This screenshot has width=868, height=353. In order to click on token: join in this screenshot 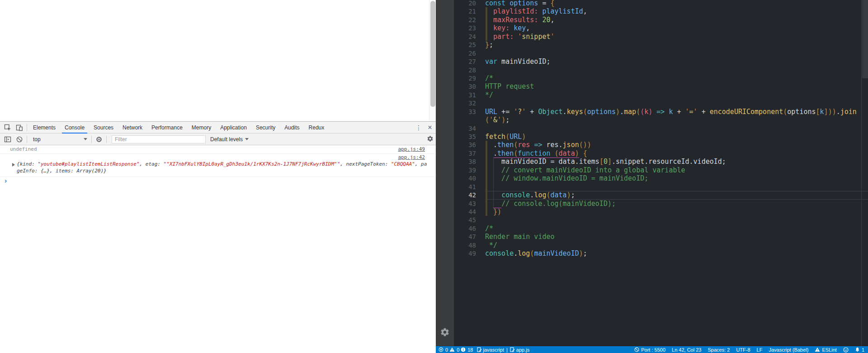, I will do `click(849, 112)`.